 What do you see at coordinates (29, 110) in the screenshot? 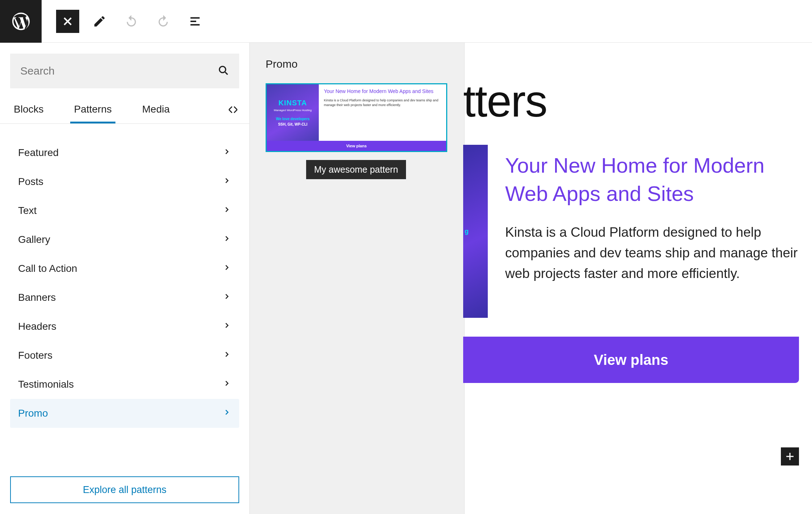
I see `tab-blocks: Blocks` at bounding box center [29, 110].